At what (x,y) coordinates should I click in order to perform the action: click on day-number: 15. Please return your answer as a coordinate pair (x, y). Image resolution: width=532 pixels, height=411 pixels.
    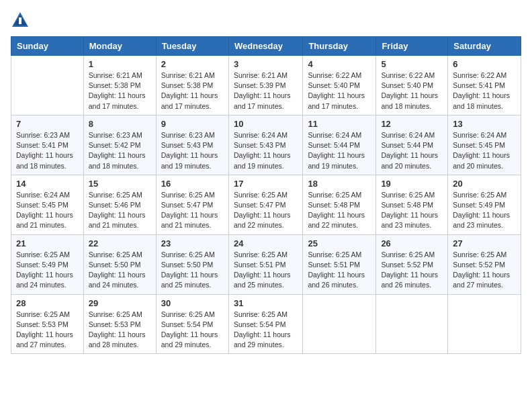
    Looking at the image, I should click on (120, 184).